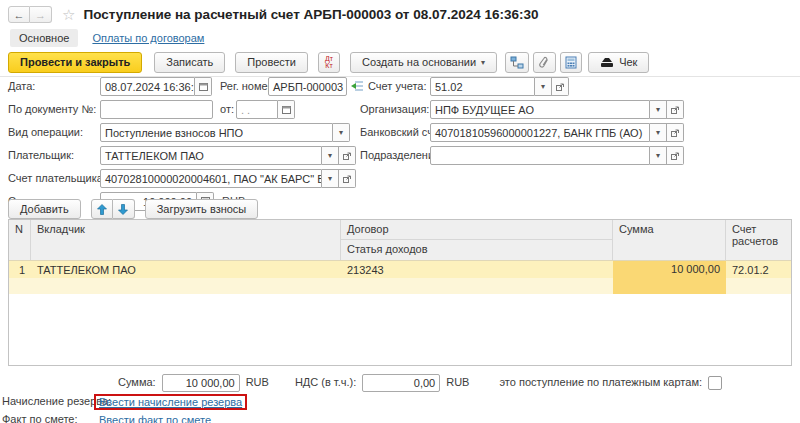  Describe the element at coordinates (44, 38) in the screenshot. I see `tab-main: Основное` at that location.